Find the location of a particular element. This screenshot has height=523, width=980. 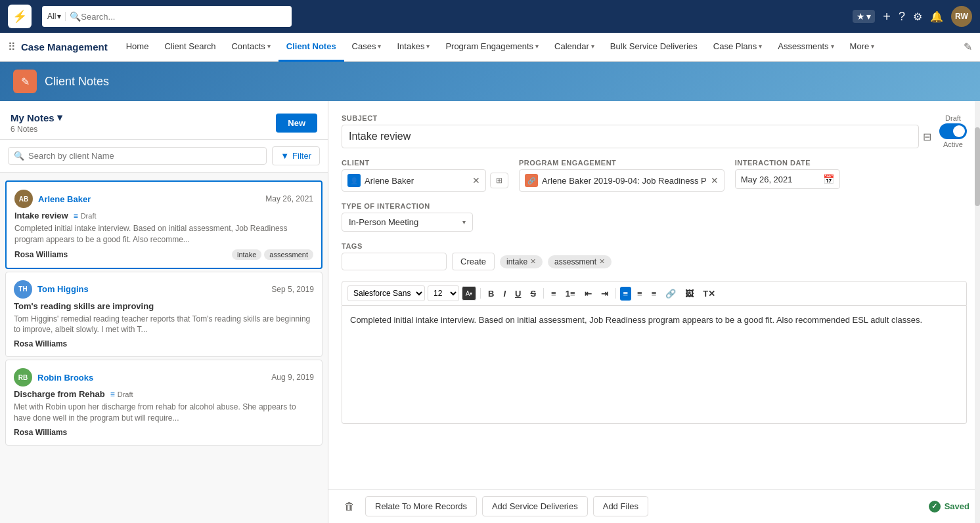

program-engagement-clear-button: ✕ is located at coordinates (715, 180).